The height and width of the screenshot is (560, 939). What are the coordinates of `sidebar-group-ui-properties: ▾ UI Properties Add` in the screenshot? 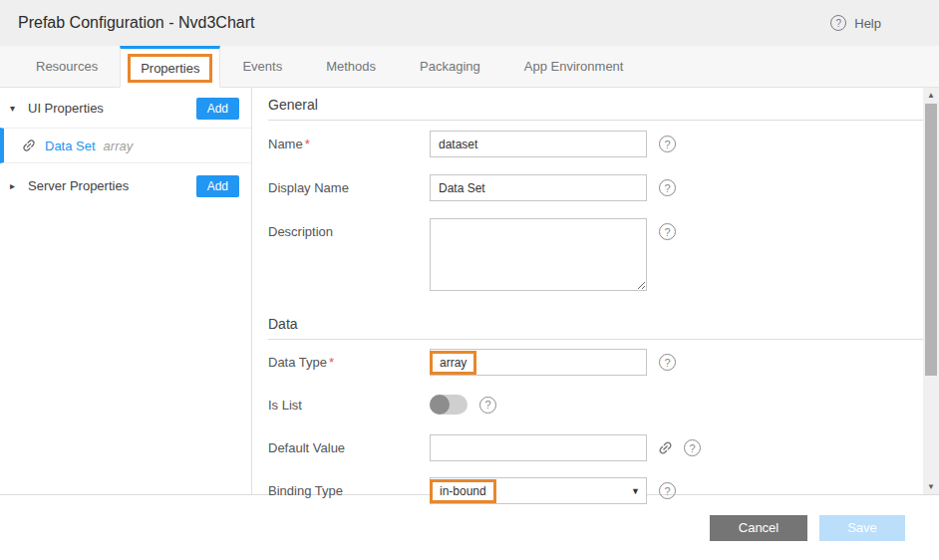 It's located at (126, 108).